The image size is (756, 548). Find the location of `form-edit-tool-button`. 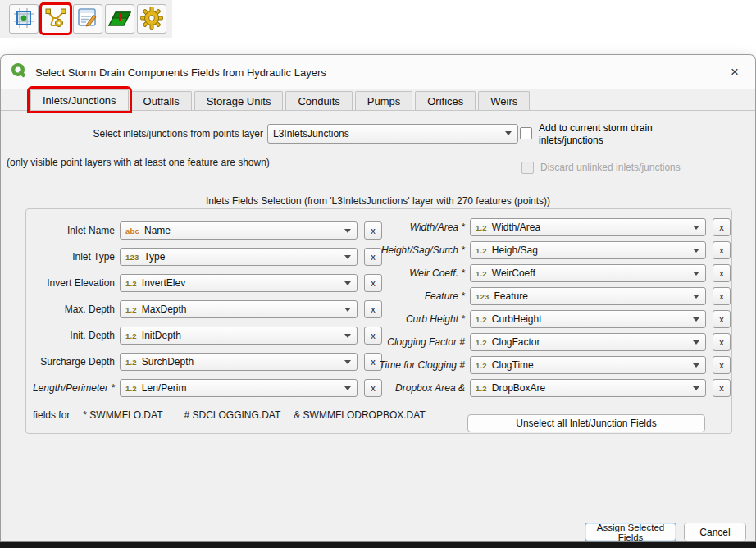

form-edit-tool-button is located at coordinates (88, 19).